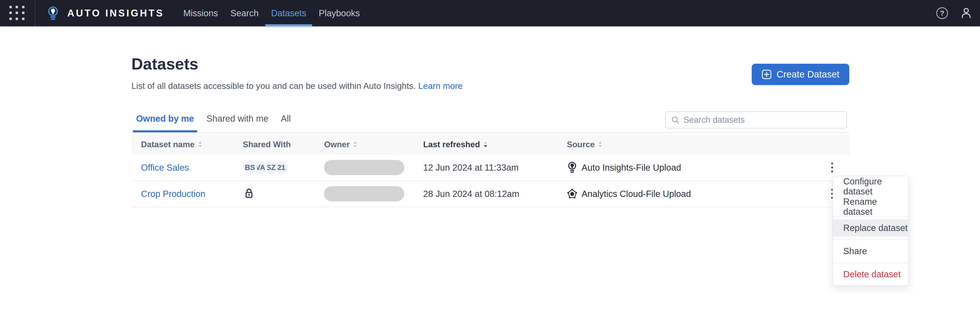 This screenshot has width=980, height=329. I want to click on tab-shared-with-me: Shared with me, so click(237, 122).